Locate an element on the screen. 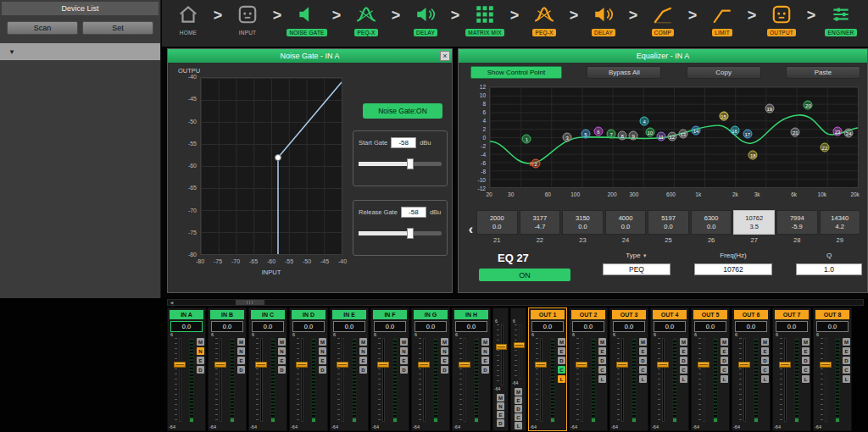 The width and height of the screenshot is (868, 432). channel-strip-out-2: OUT 20.06-64MEDCL is located at coordinates (588, 369).